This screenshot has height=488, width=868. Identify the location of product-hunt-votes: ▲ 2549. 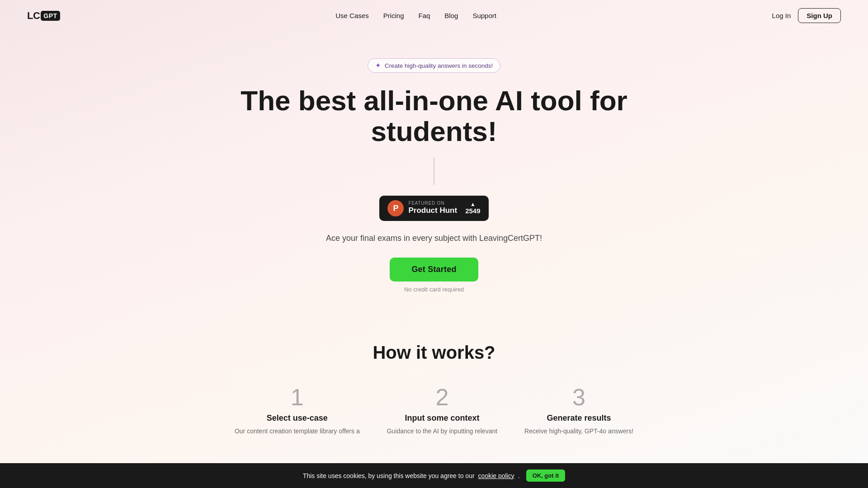
(473, 208).